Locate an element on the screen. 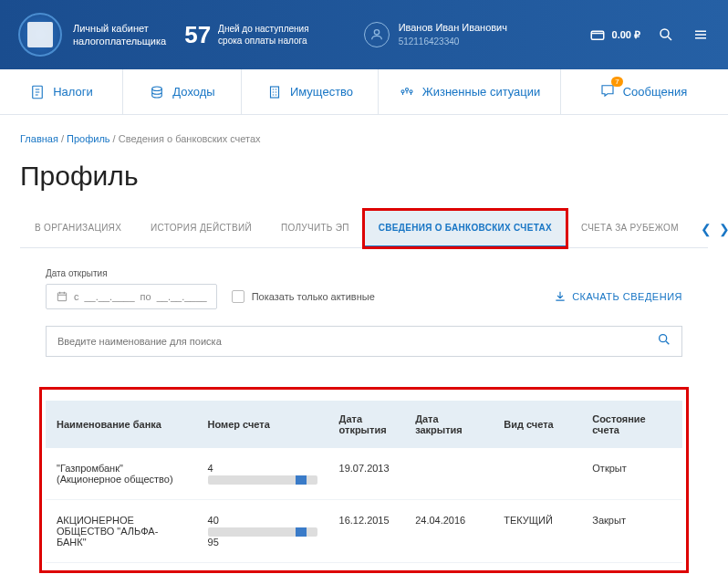 The height and width of the screenshot is (574, 728). message-icon is located at coordinates (608, 91).